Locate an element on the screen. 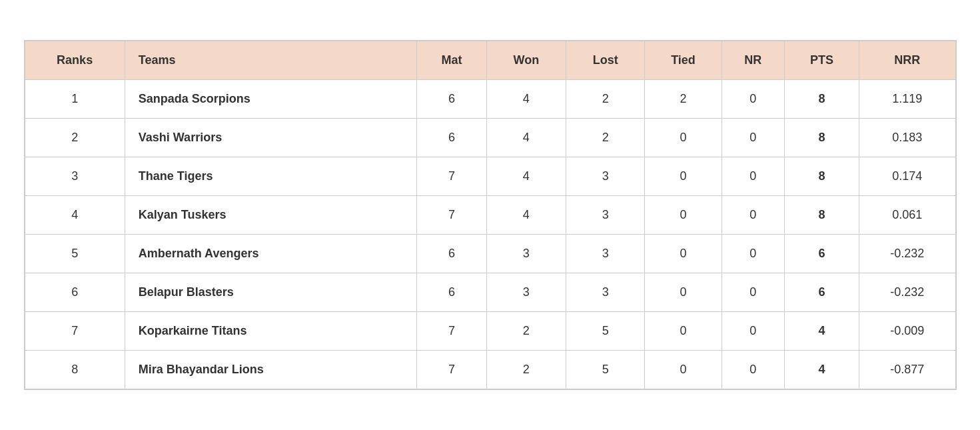  cell-nrr: 0.174 is located at coordinates (907, 177).